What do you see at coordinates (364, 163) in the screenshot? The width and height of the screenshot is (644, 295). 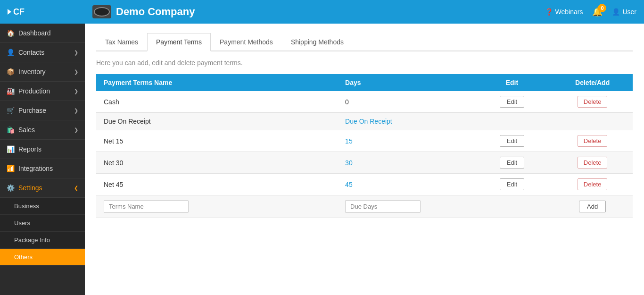 I see `table-row: Net 30 30 Edit Delete` at bounding box center [364, 163].